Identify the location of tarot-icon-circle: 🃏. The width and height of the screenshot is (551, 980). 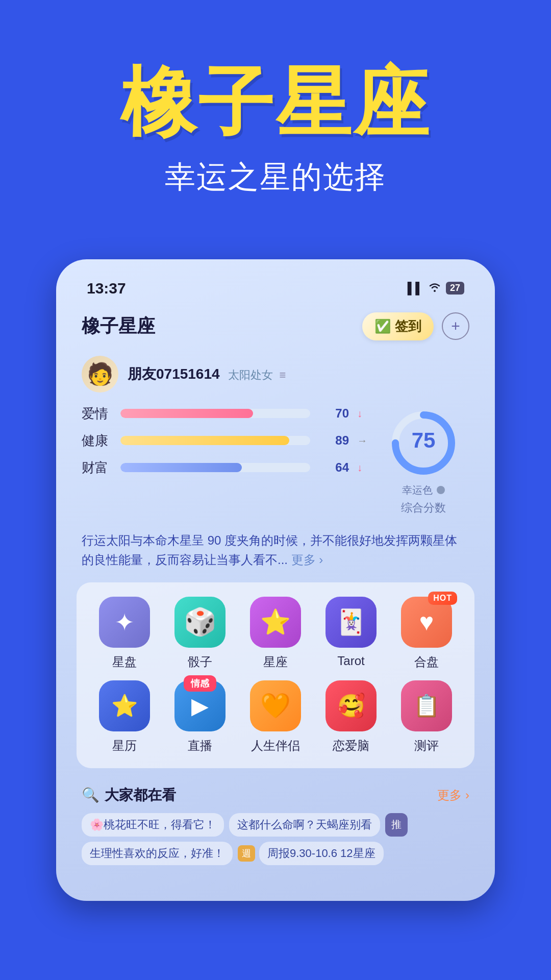
(351, 622).